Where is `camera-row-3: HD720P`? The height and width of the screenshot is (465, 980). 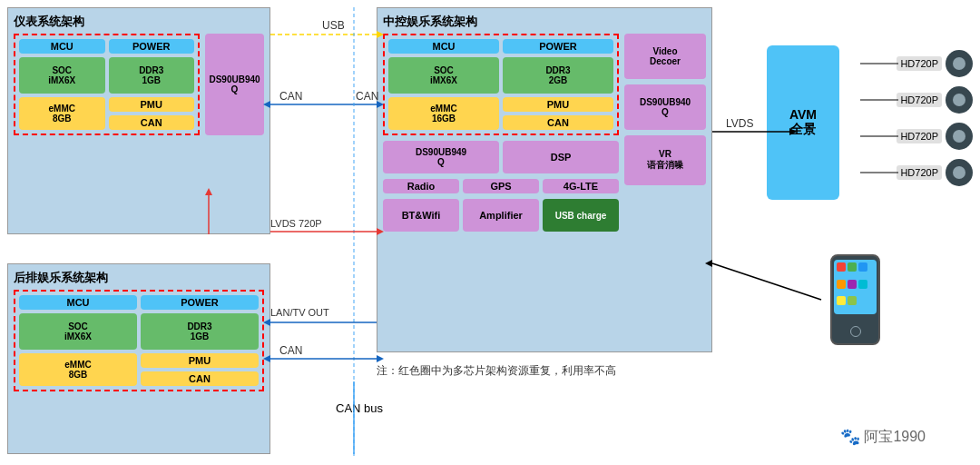
camera-row-3: HD720P is located at coordinates (935, 136).